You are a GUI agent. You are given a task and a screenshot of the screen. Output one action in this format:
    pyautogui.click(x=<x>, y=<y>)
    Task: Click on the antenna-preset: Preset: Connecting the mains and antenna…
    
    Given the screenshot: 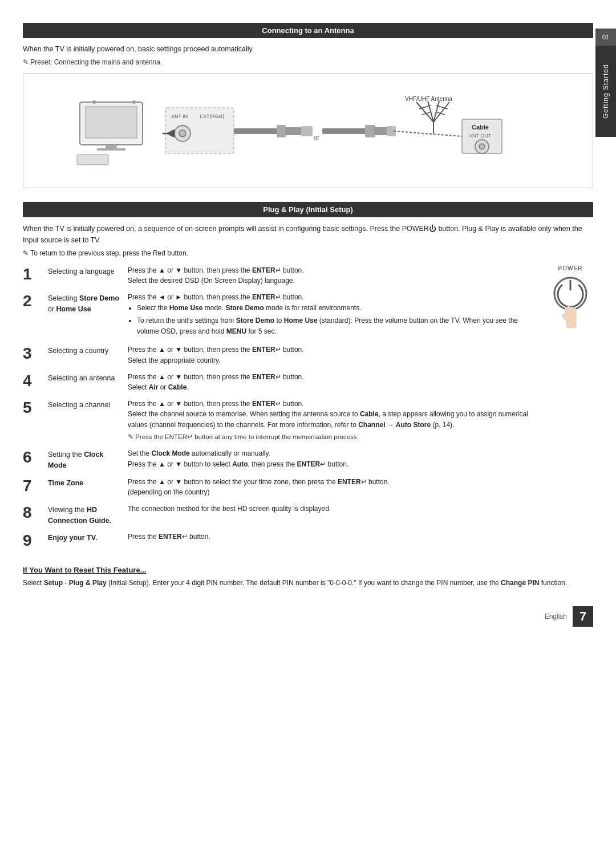 What is the action you would take?
    pyautogui.click(x=308, y=62)
    